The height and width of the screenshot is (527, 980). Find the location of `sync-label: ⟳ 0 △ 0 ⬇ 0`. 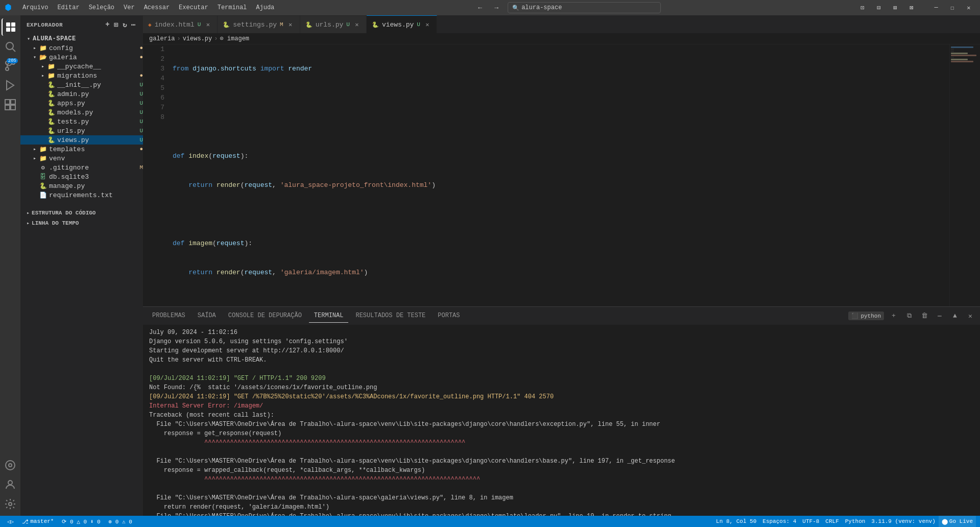

sync-label: ⟳ 0 △ 0 ⬇ 0 is located at coordinates (81, 522).